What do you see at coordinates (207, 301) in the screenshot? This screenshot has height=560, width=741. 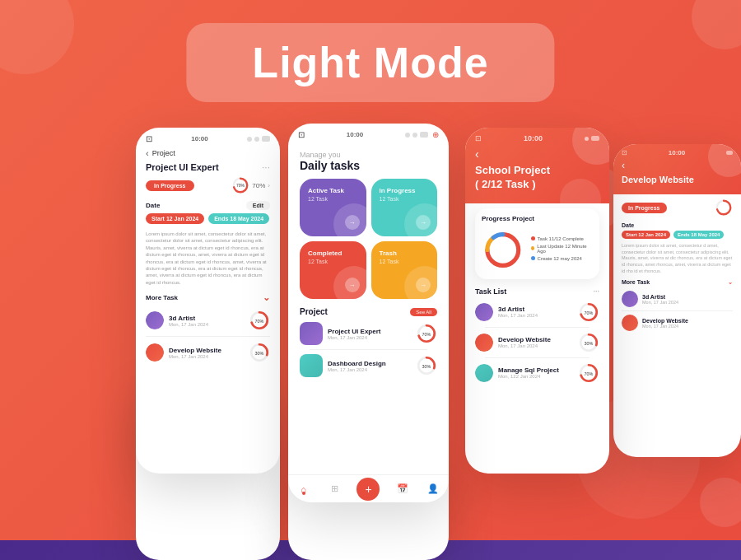 I see `phone-center: ⊡ 10:00 ‹ Project Project UI Expert ··· …` at bounding box center [207, 301].